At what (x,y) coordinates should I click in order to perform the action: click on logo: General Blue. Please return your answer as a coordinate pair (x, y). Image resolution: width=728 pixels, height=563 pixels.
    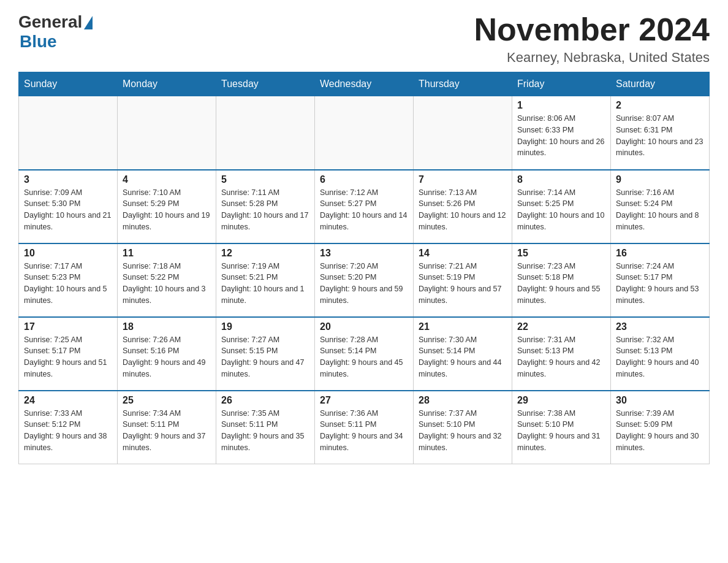
    Looking at the image, I should click on (55, 32).